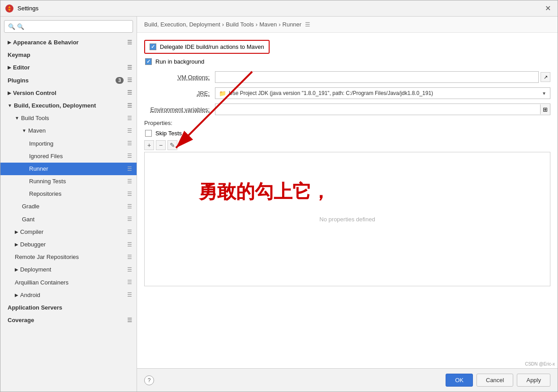  What do you see at coordinates (534, 380) in the screenshot?
I see `apply-button: Apply` at bounding box center [534, 380].